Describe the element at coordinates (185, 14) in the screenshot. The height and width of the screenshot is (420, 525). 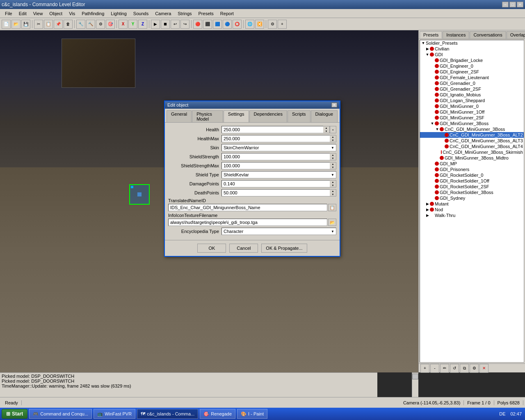
I see `menu-strings: Strings` at that location.